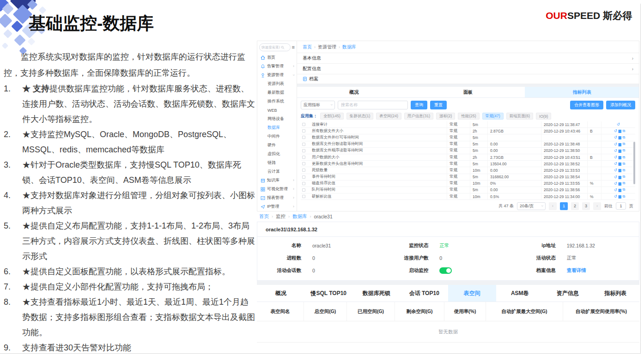  I want to click on tab-slow-sql-top10: 慢SQL TOP10, so click(329, 293).